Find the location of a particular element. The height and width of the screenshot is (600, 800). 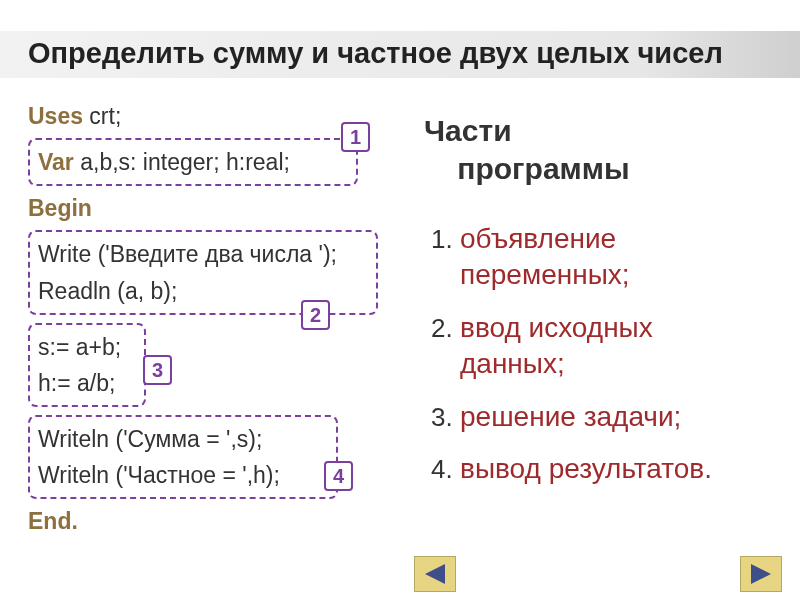

list-item: объявление переменных; is located at coordinates (612, 258).